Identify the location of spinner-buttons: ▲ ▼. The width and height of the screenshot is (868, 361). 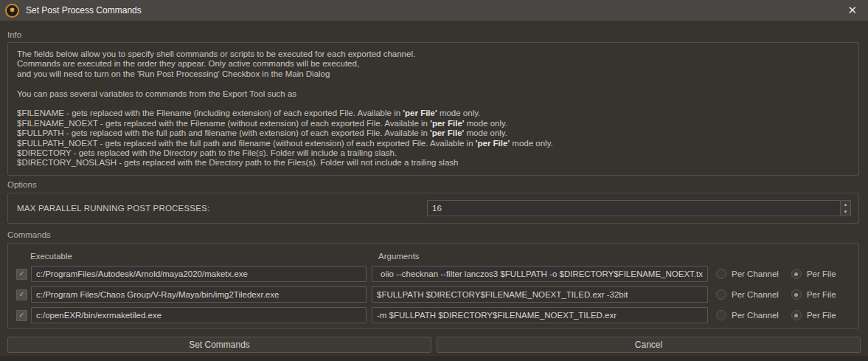
(845, 208).